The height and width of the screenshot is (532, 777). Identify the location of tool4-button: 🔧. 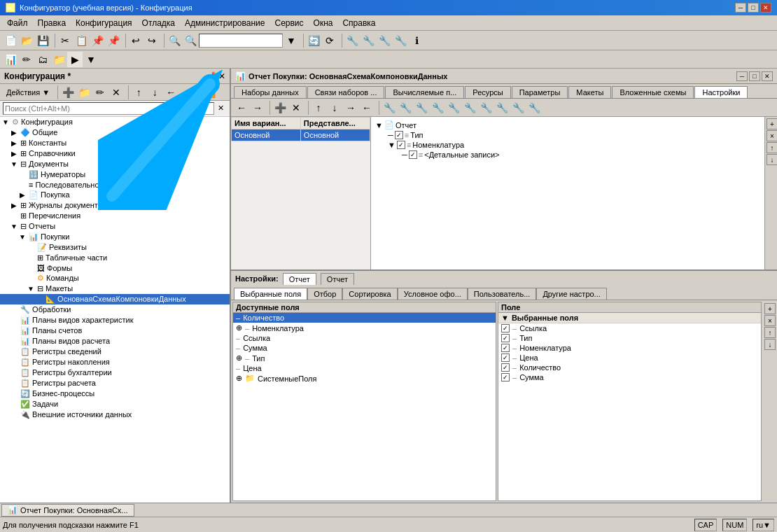
(400, 41).